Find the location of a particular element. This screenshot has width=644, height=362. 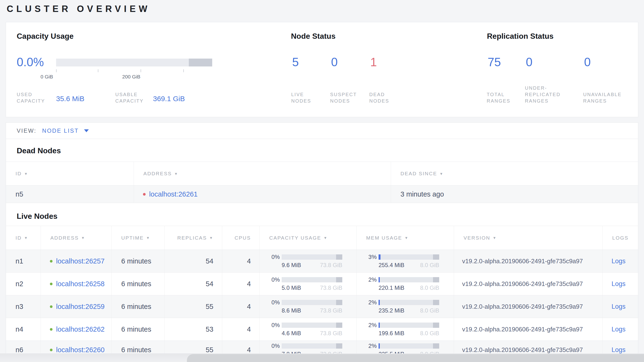

capacity-used-value: 9.6 MiB is located at coordinates (292, 265).